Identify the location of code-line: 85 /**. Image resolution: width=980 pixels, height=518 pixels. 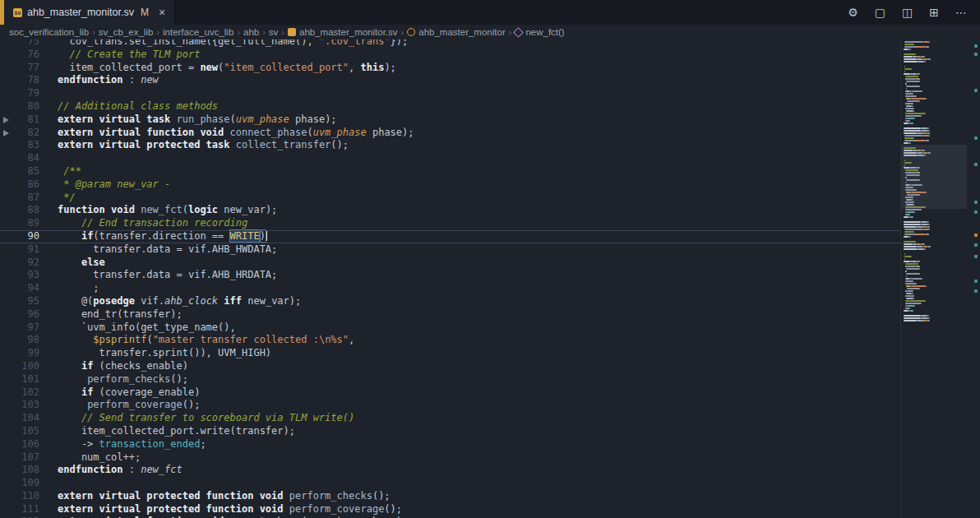
(451, 172).